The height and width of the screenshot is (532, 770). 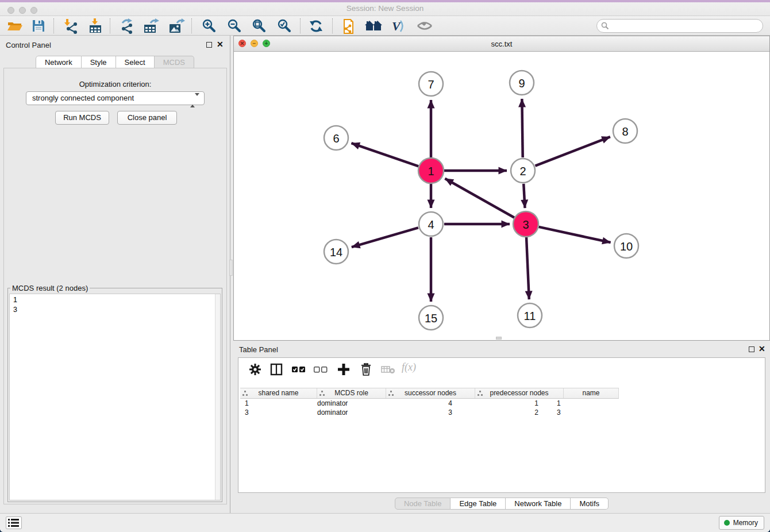 I want to click on tab-network-table: Network Table, so click(x=538, y=503).